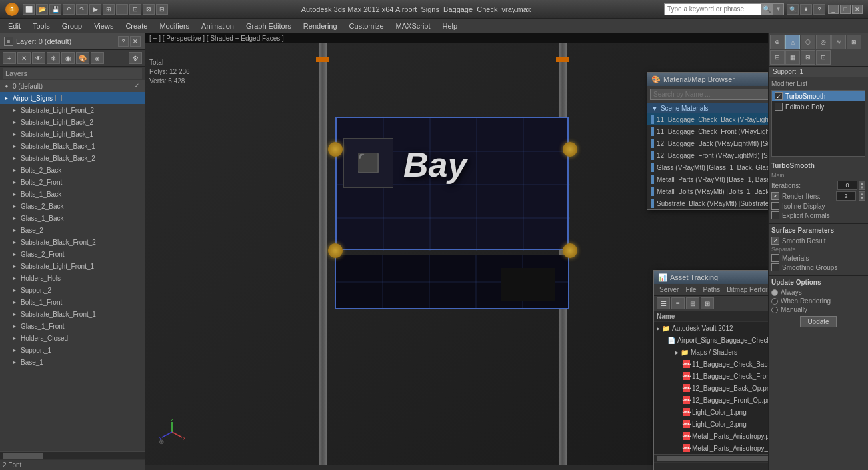  I want to click on menu-animation: Animation, so click(217, 26).